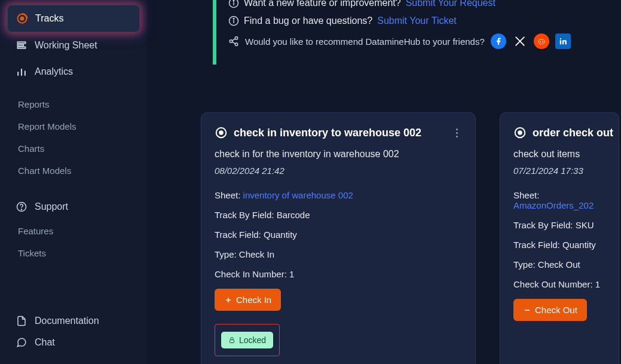 This screenshot has height=364, width=621. Describe the element at coordinates (338, 215) in the screenshot. I see `card-trackby: Track By Field: Barcode` at that location.